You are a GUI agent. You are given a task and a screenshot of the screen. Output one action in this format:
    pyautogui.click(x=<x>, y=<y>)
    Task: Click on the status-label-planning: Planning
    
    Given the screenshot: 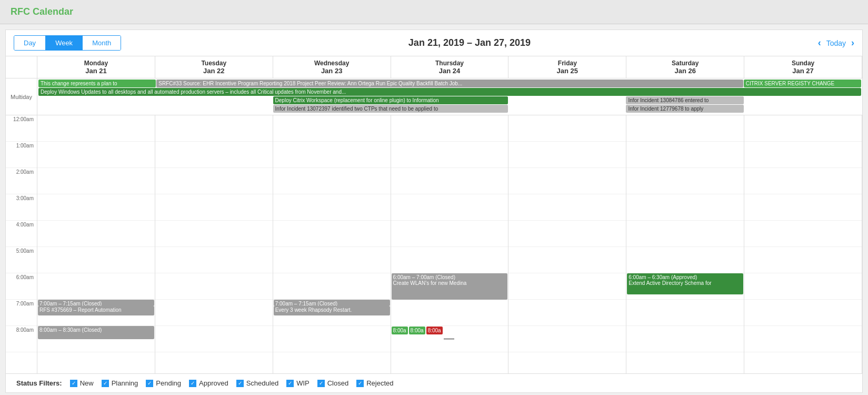 What is the action you would take?
    pyautogui.click(x=125, y=383)
    